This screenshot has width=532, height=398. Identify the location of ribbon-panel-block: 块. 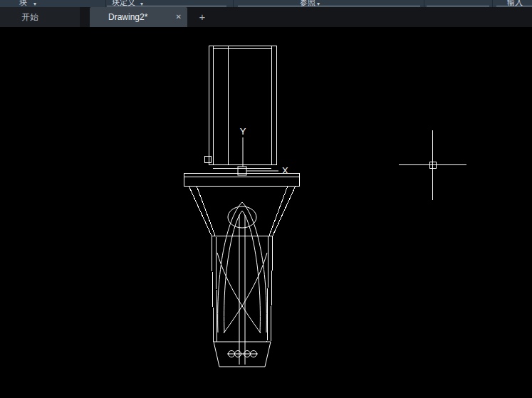
(23, 4).